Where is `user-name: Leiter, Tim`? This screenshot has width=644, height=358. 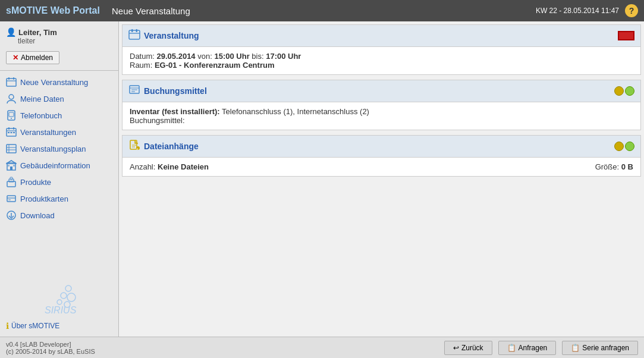
user-name: Leiter, Tim is located at coordinates (38, 32).